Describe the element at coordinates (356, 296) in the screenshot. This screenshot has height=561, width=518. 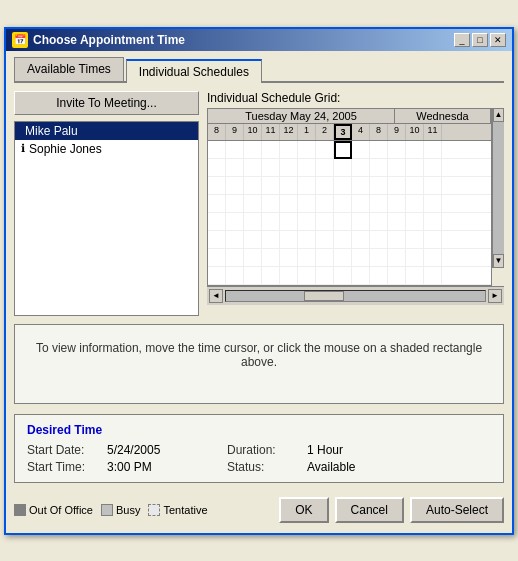
I see `scroll-h-track` at that location.